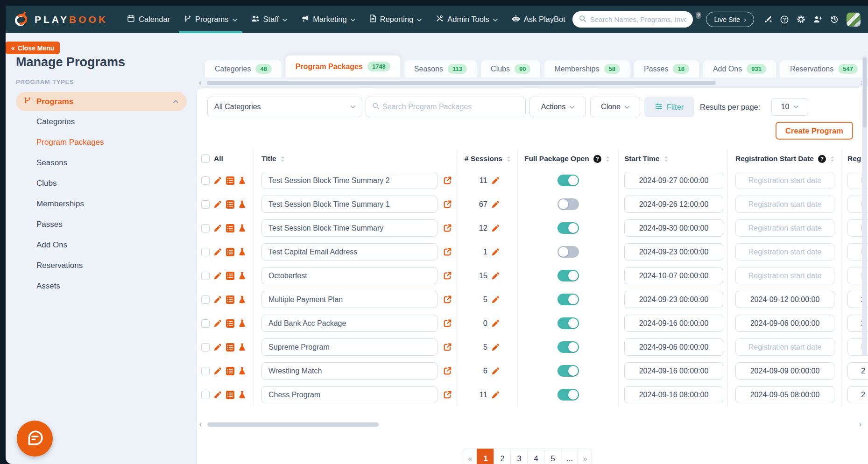 The image size is (868, 464). Describe the element at coordinates (349, 395) in the screenshot. I see `title-input: Chess Program` at that location.